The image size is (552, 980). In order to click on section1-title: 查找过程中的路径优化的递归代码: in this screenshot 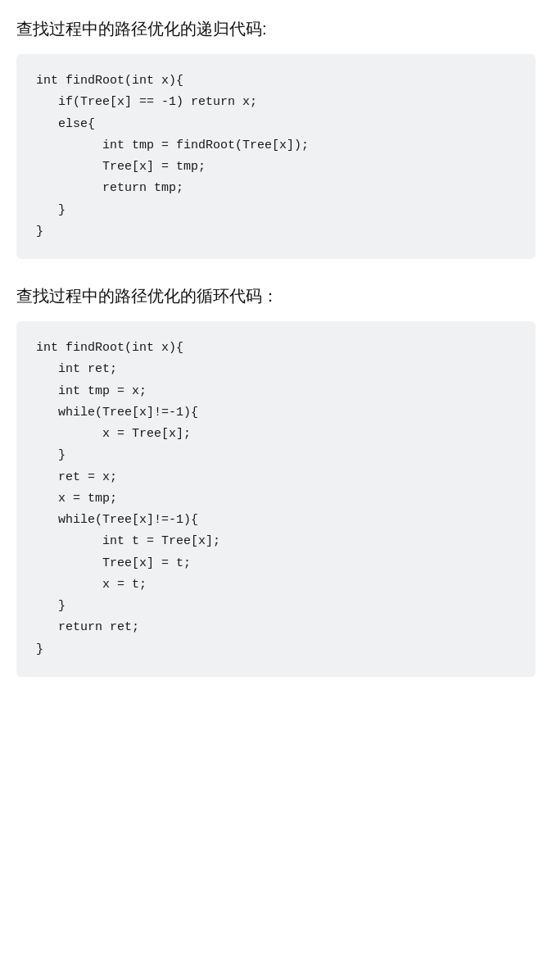, I will do `click(276, 29)`.